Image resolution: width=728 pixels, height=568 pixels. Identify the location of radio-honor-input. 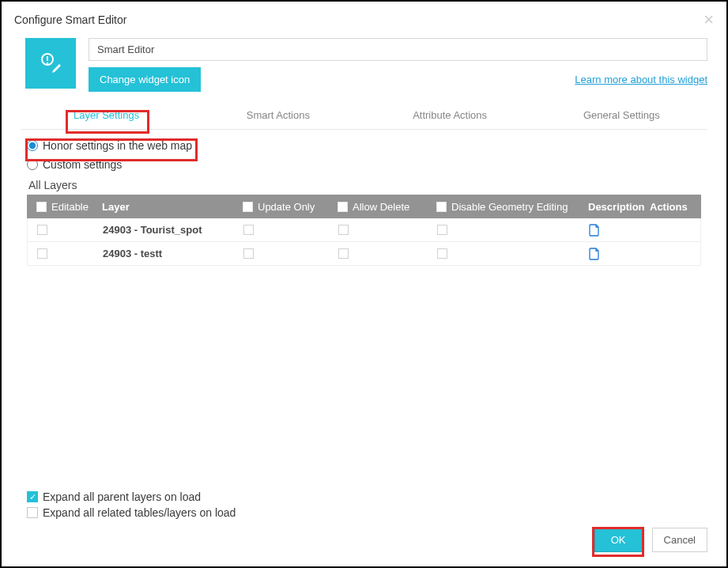
(32, 146).